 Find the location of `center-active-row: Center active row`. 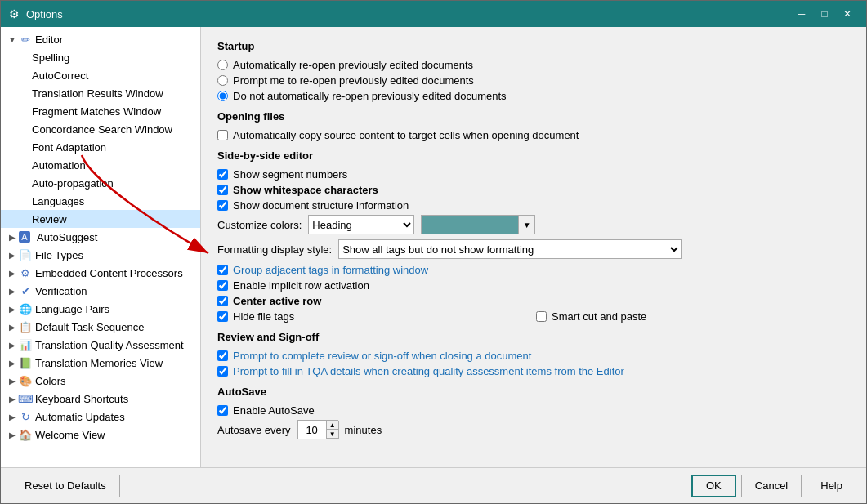

center-active-row: Center active row is located at coordinates (534, 301).